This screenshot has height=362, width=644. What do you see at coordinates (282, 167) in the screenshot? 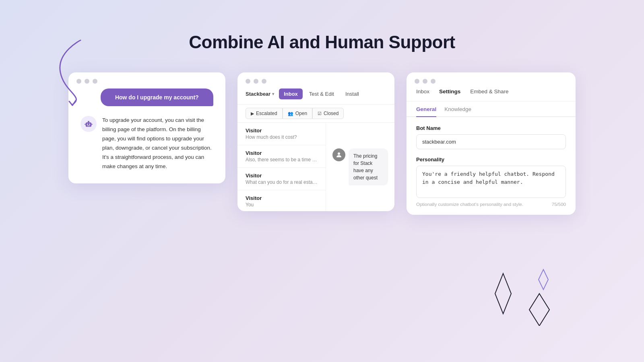
I see `inbox-sidebar: Visitor How much does it cost? Visitor A…` at bounding box center [282, 167].